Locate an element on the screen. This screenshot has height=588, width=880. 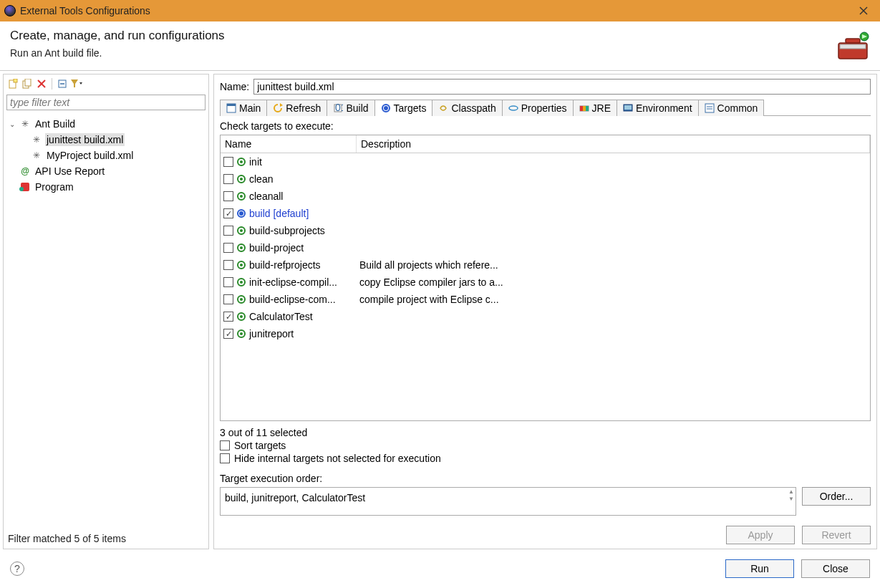
table-row: build-refprojectsBuild all projects whic… is located at coordinates (546, 265).